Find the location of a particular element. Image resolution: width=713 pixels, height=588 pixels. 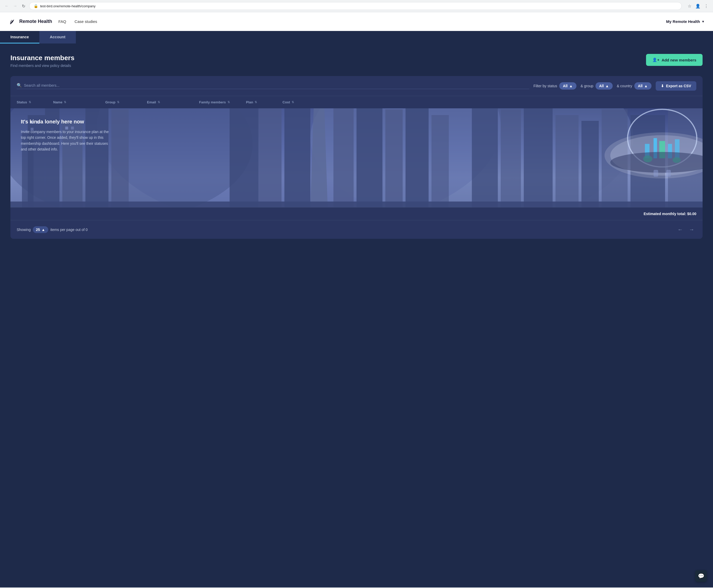

monthly-total: Estimated monthly total: $0.00 is located at coordinates (356, 214).